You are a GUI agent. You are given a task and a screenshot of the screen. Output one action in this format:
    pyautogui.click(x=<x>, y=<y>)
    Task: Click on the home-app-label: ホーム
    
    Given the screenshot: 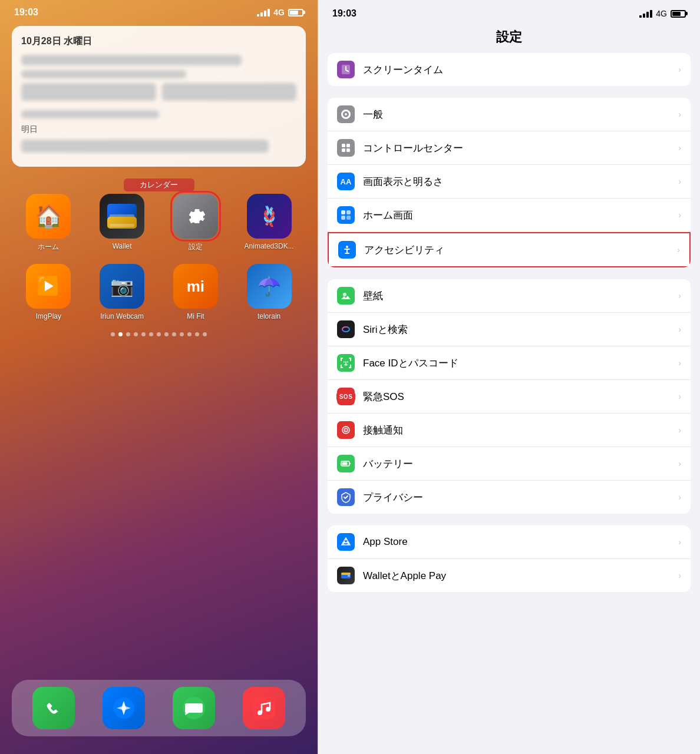 What is the action you would take?
    pyautogui.click(x=48, y=247)
    